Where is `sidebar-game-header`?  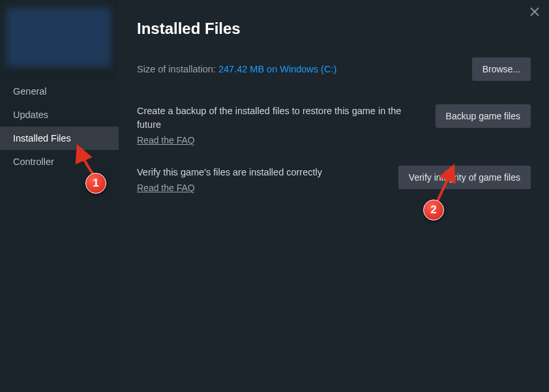 sidebar-game-header is located at coordinates (59, 37).